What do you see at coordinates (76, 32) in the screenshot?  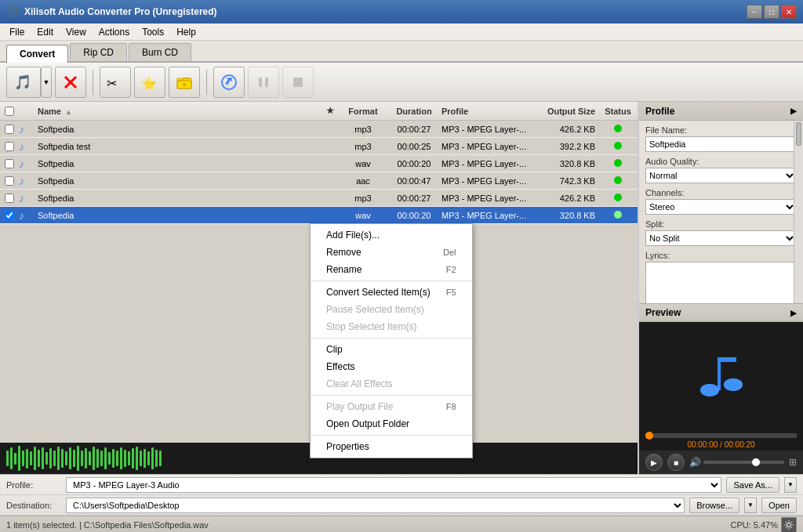 I see `menu-view: View` at bounding box center [76, 32].